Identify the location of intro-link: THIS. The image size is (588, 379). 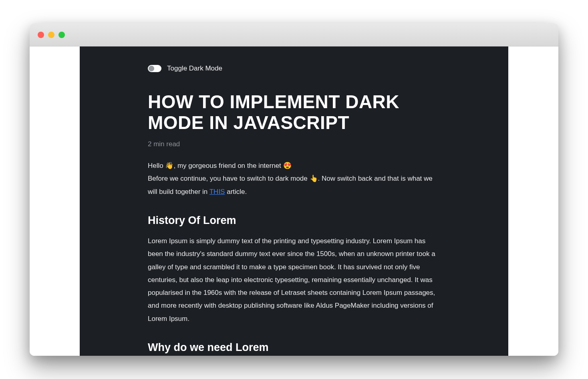
(217, 192).